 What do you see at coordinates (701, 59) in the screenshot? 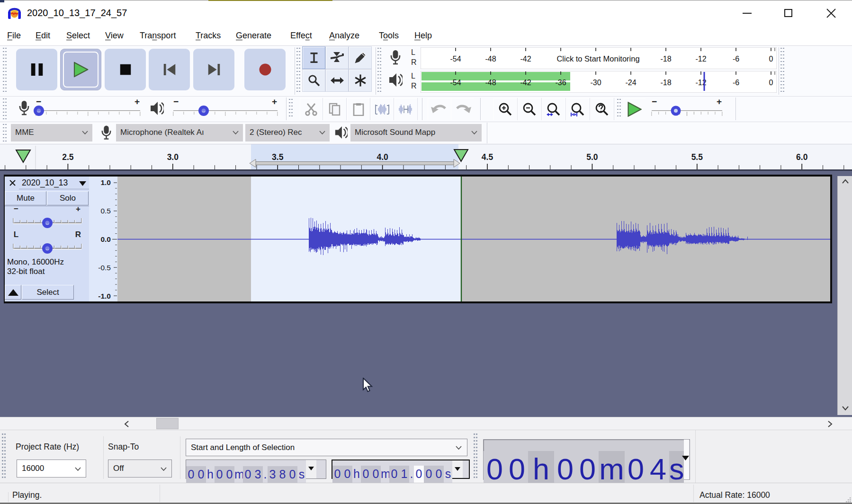
I see `svg-text: -12` at bounding box center [701, 59].